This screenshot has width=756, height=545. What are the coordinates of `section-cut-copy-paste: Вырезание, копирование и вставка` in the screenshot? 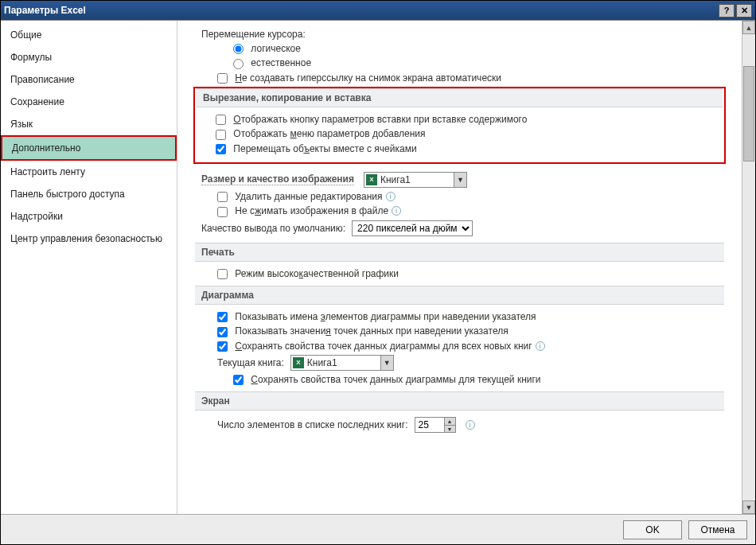 It's located at (460, 98).